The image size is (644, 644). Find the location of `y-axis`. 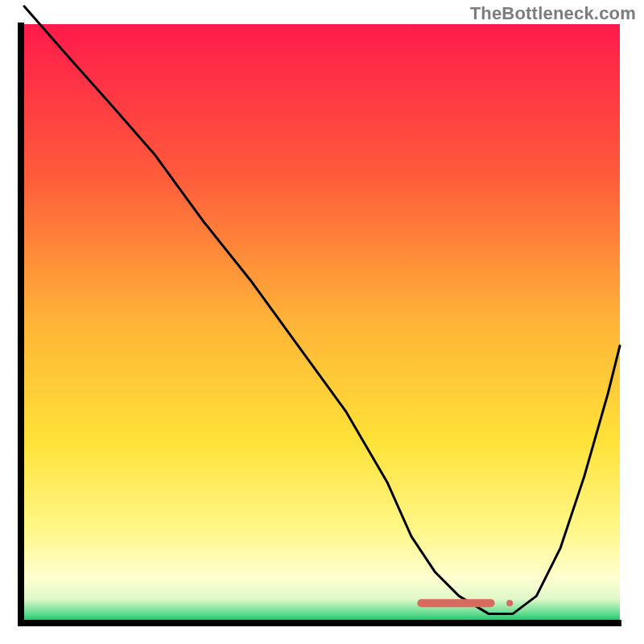

y-axis is located at coordinates (21, 324).